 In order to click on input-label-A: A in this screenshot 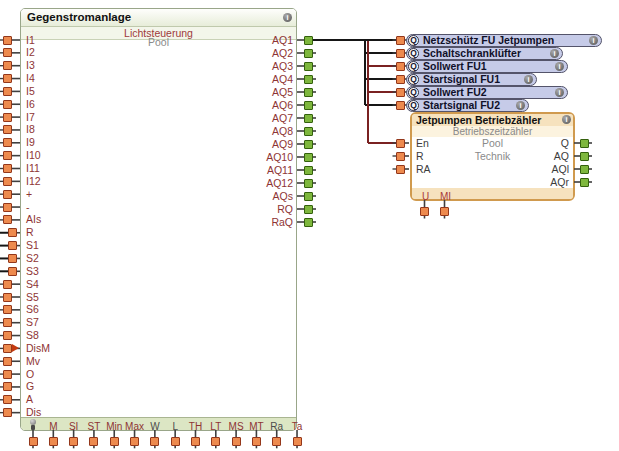, I will do `click(30, 400)`.